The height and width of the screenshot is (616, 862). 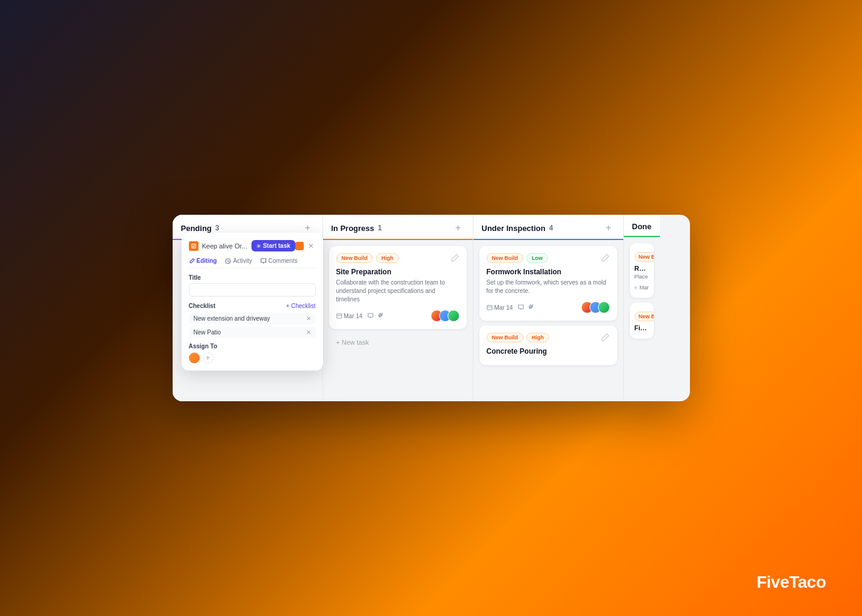 What do you see at coordinates (642, 226) in the screenshot?
I see `column-title-done: Done` at bounding box center [642, 226].